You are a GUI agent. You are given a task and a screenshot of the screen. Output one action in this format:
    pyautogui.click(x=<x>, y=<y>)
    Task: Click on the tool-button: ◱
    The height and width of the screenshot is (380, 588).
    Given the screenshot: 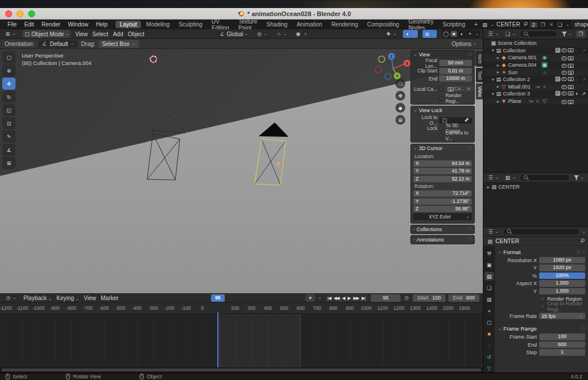 What is the action you would take?
    pyautogui.click(x=9, y=110)
    